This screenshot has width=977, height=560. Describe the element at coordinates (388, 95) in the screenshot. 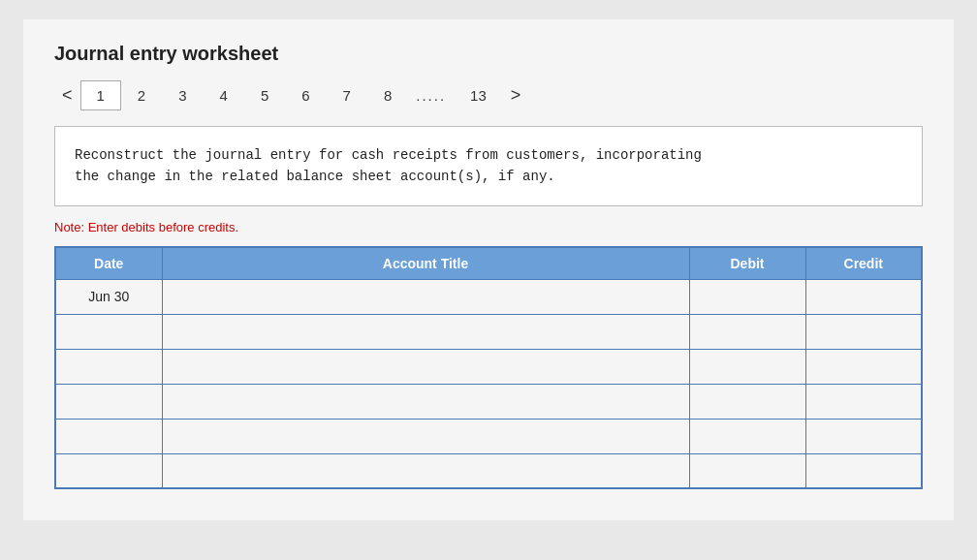

I see `tab-8: 8` at that location.